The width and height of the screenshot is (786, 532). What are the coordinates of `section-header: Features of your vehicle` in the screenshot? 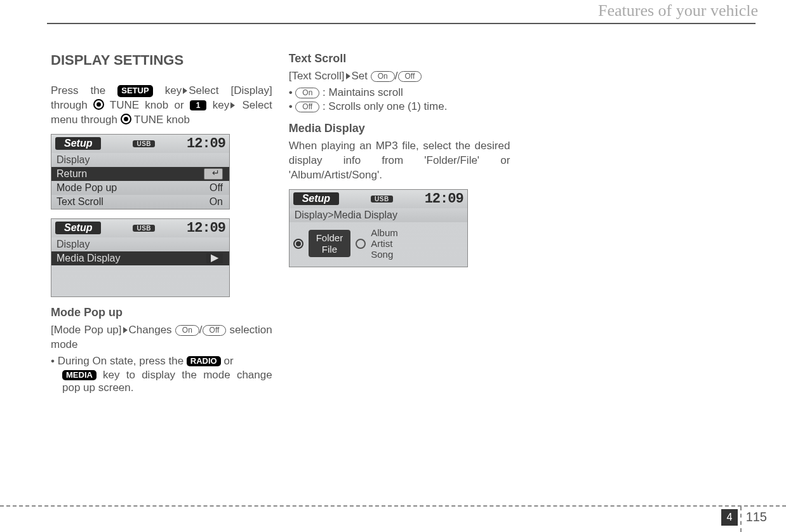 It's located at (678, 11).